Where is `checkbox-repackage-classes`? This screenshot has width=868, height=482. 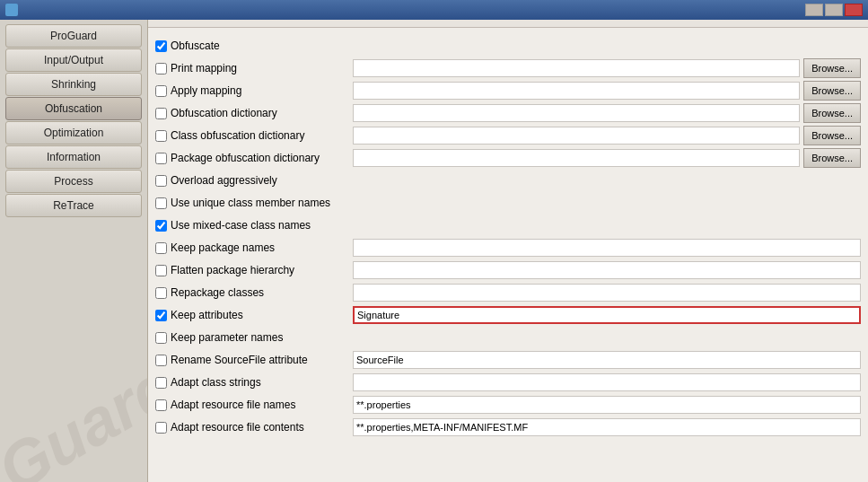
checkbox-repackage-classes is located at coordinates (162, 293).